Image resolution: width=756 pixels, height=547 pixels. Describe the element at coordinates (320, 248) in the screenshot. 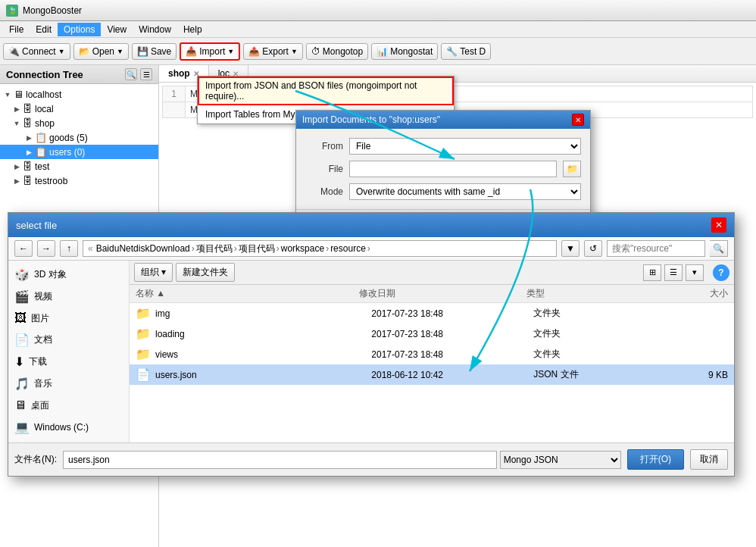

I see `path-bar: « BaiduNetdiskDownload › 项目代码 › 项目代码 › w…` at that location.